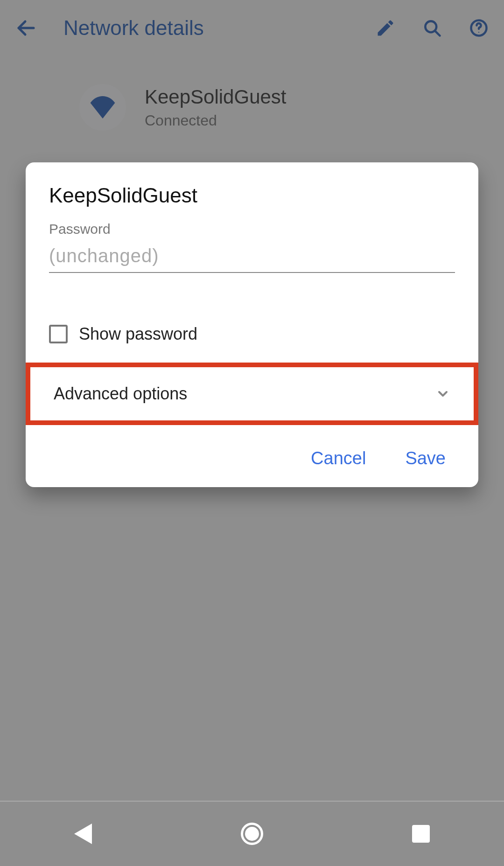 The image size is (504, 866). I want to click on show-password-checkbox, so click(58, 334).